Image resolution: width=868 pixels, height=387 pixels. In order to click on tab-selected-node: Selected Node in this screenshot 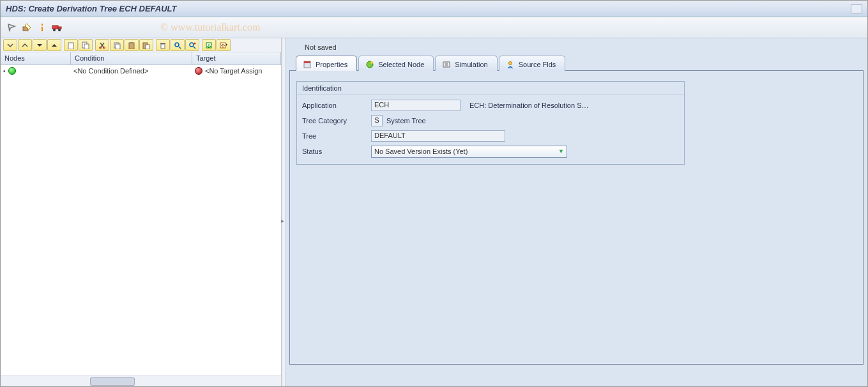, I will do `click(396, 63)`.